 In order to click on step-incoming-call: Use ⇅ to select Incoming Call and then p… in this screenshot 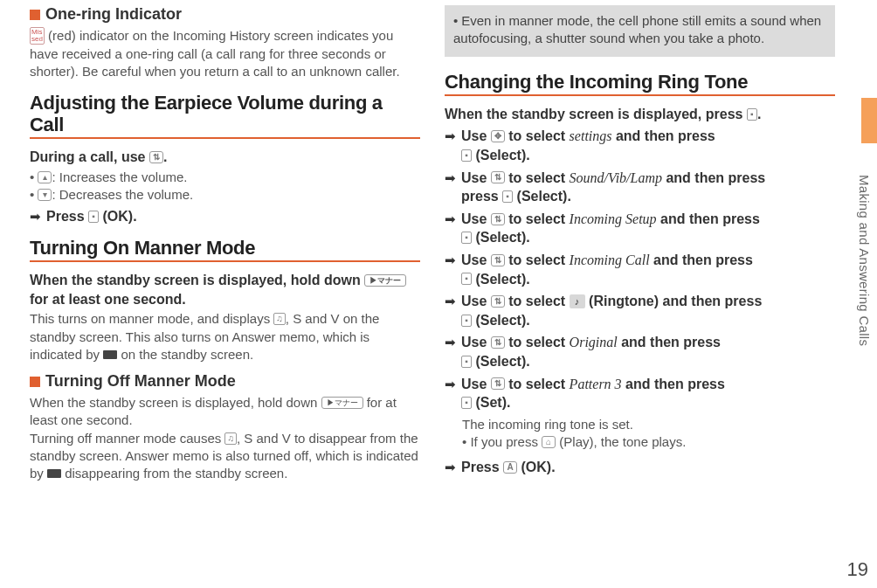, I will do `click(607, 269)`.